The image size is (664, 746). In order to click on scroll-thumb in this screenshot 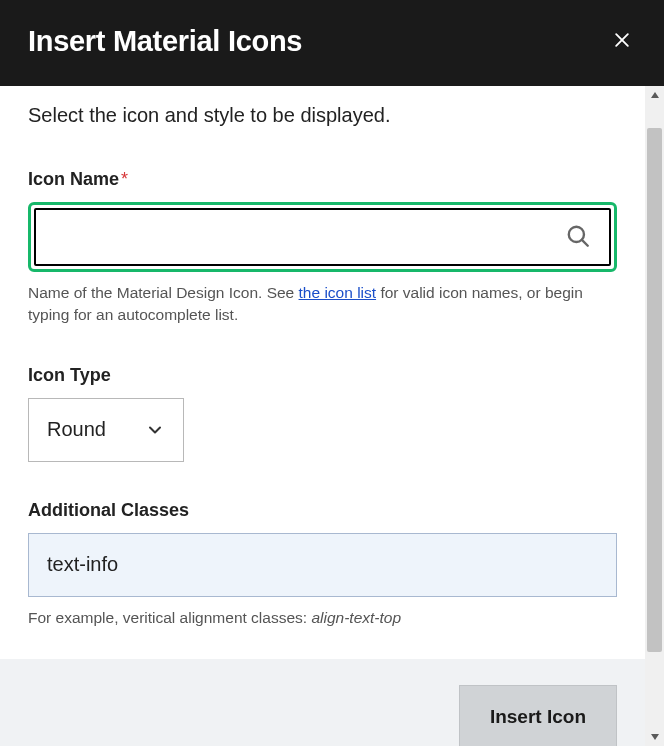, I will do `click(654, 390)`.